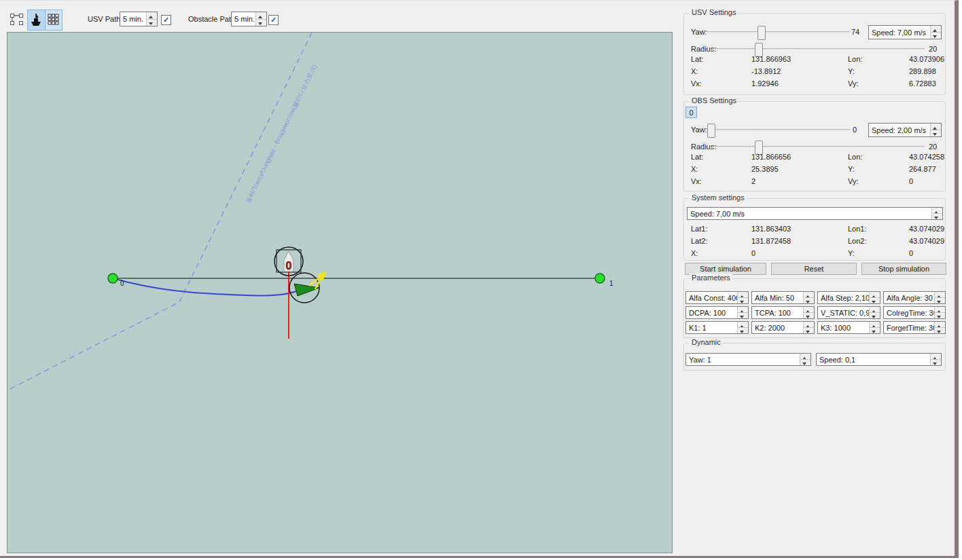  Describe the element at coordinates (778, 33) in the screenshot. I see `usv-yaw-slider` at that location.